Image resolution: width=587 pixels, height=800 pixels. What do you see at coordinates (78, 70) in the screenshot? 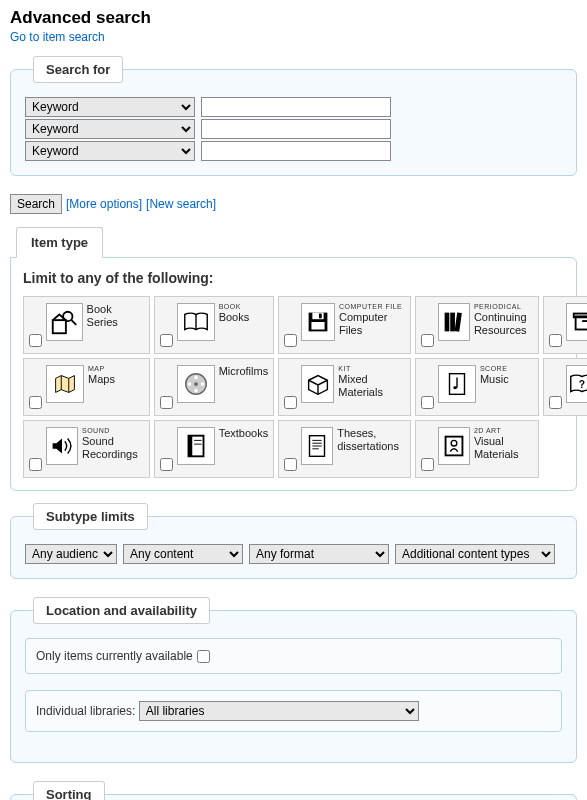
I see `search-for-legend: Search for` at bounding box center [78, 70].